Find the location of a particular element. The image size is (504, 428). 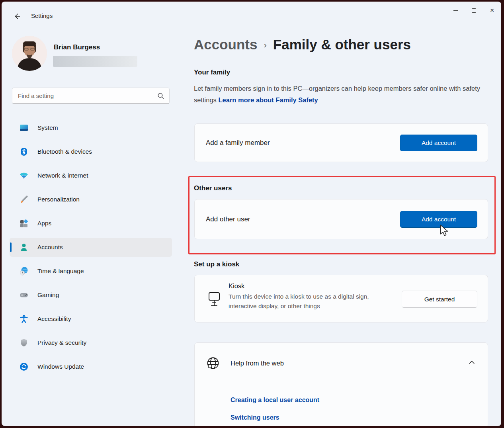

sidebar-item-label: Accounts is located at coordinates (50, 247).